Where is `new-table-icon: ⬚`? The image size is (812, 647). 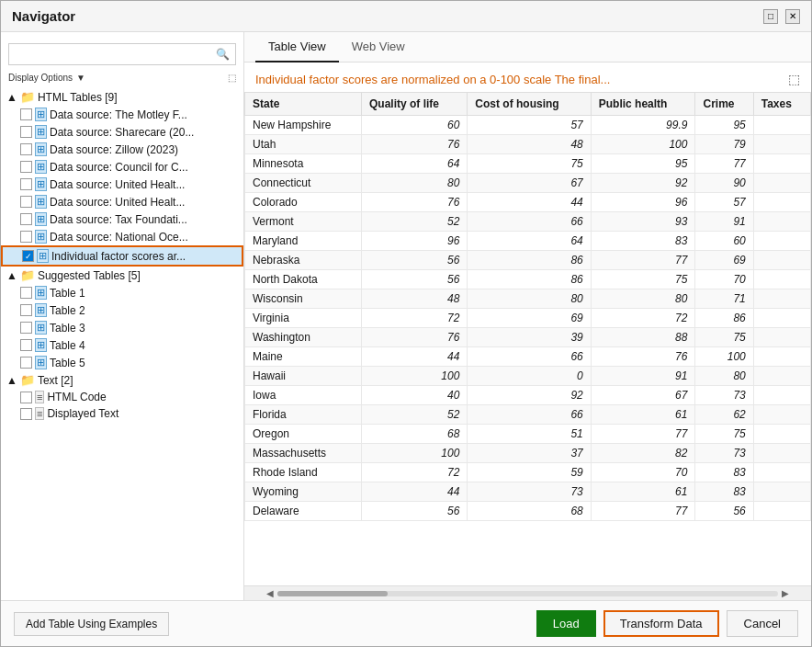 new-table-icon: ⬚ is located at coordinates (231, 77).